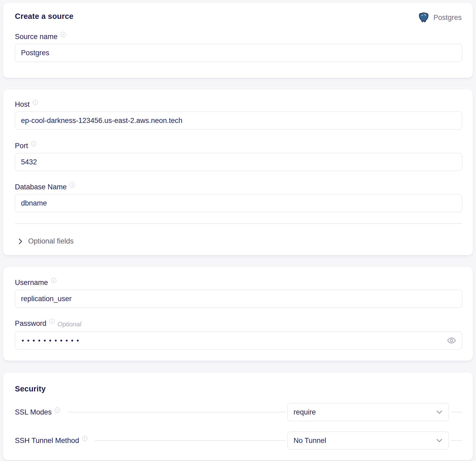 This screenshot has height=461, width=476. What do you see at coordinates (36, 37) in the screenshot?
I see `source-name-label: Source name` at bounding box center [36, 37].